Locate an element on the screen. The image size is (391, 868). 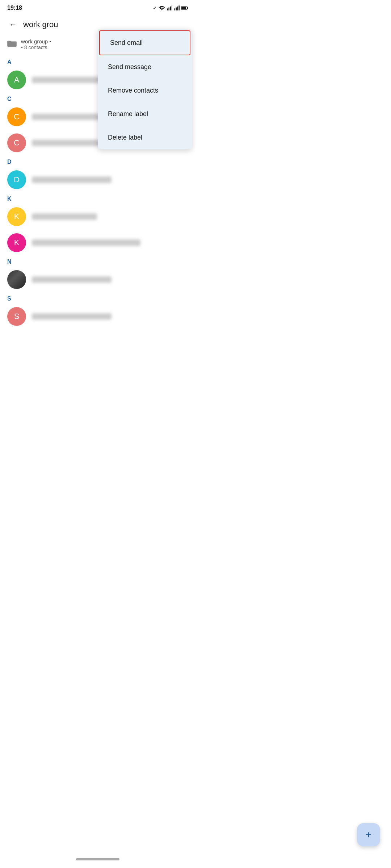
contact-item: D is located at coordinates (98, 180).